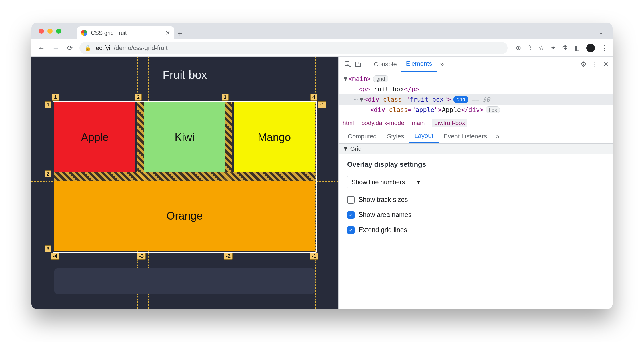  What do you see at coordinates (59, 31) in the screenshot?
I see `window-zoom-button` at bounding box center [59, 31].